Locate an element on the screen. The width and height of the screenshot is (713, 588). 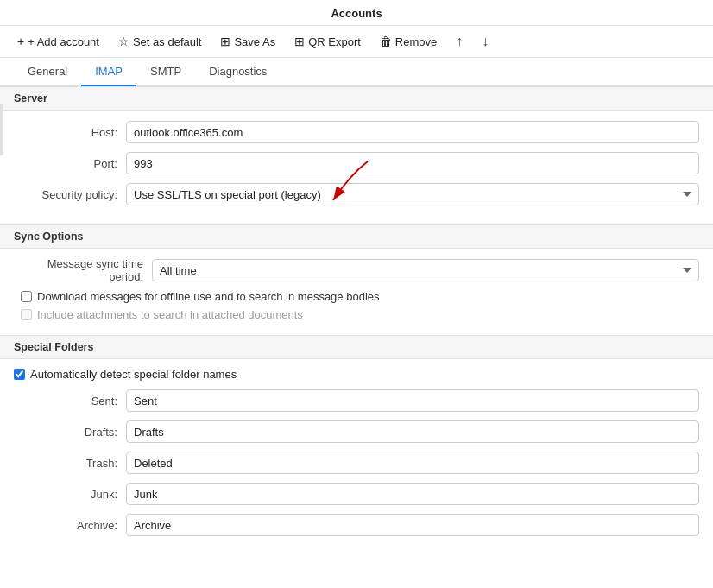
include-attachments-row: Include attachments to search in attache… is located at coordinates (356, 314).